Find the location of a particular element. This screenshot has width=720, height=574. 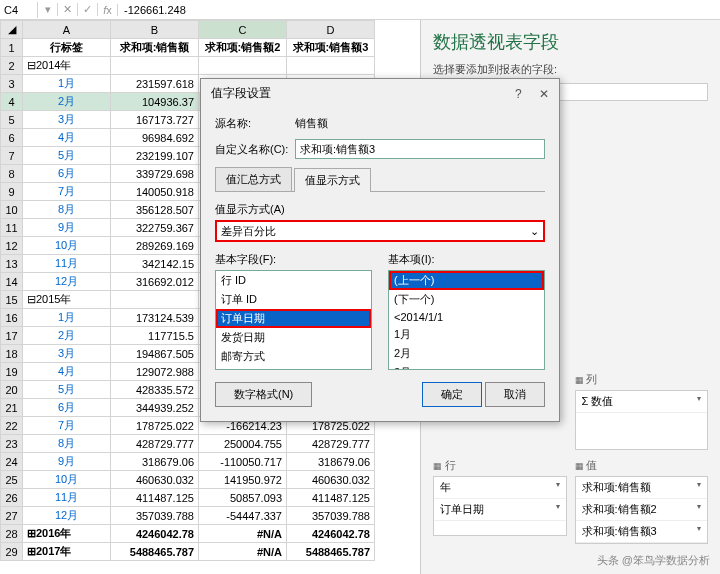

chevron-down-icon: ⌄ is located at coordinates (534, 232).